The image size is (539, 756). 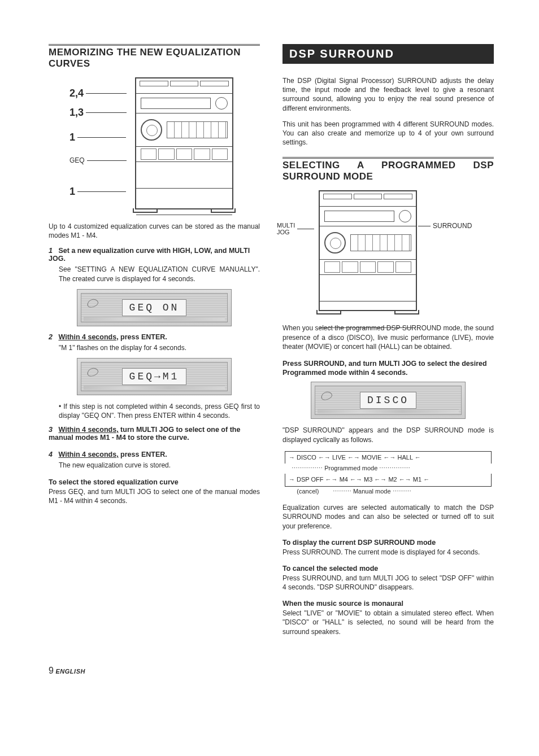 What do you see at coordinates (388, 400) in the screenshot?
I see `lcd-disco: DISCO` at bounding box center [388, 400].